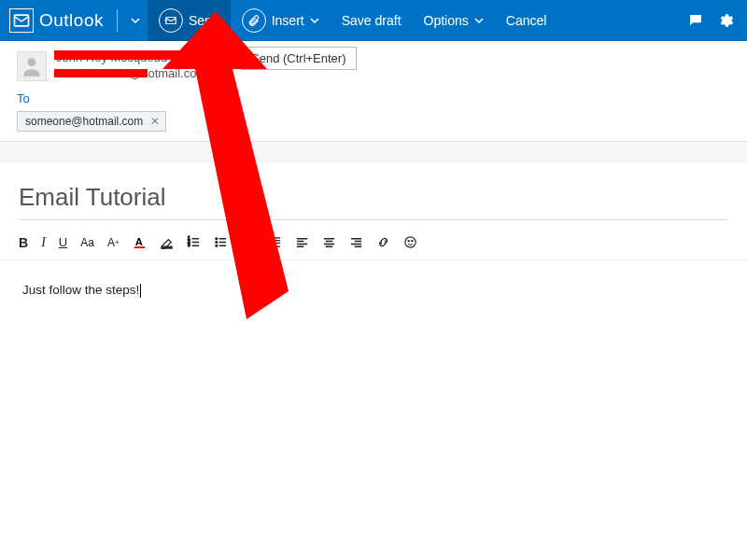 Image resolution: width=747 pixels, height=560 pixels. Describe the element at coordinates (32, 66) in the screenshot. I see `avatar` at that location.